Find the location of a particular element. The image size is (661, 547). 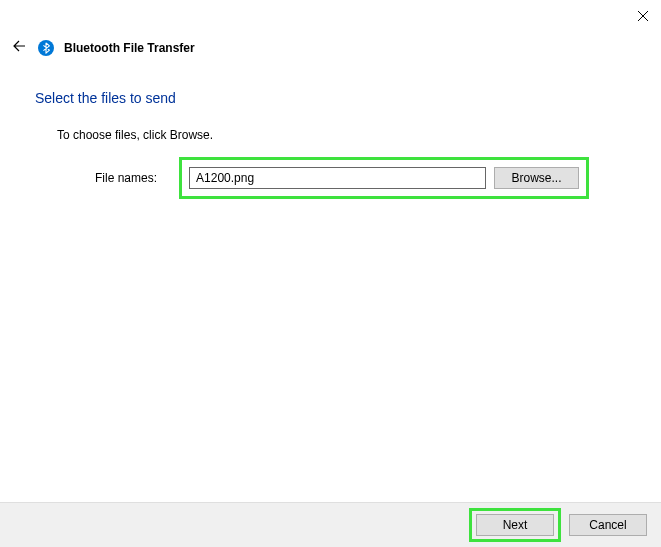

footer: Next Cancel is located at coordinates (330, 524).